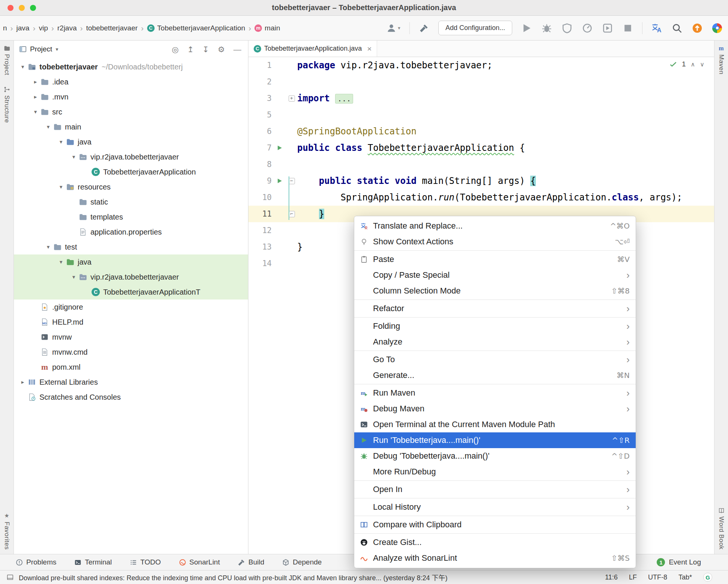 The height and width of the screenshot is (584, 728). I want to click on fold-collapse-icon: −, so click(292, 181).